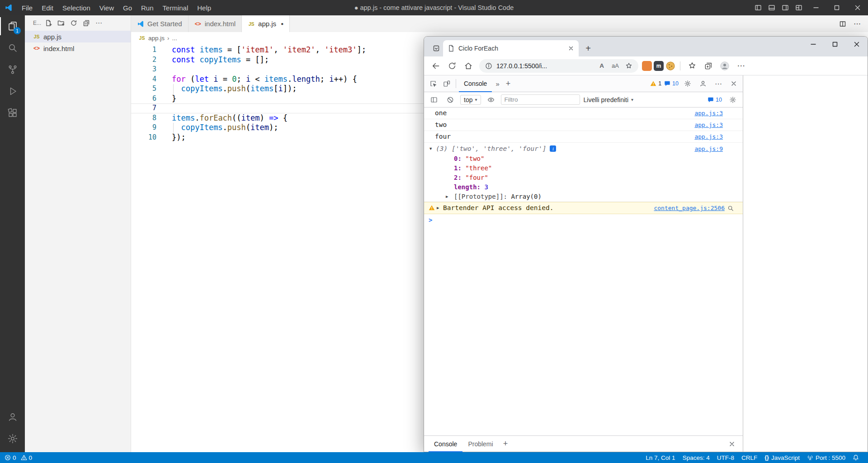 Image resolution: width=868 pixels, height=463 pixels. I want to click on run-debug-icon, so click(13, 91).